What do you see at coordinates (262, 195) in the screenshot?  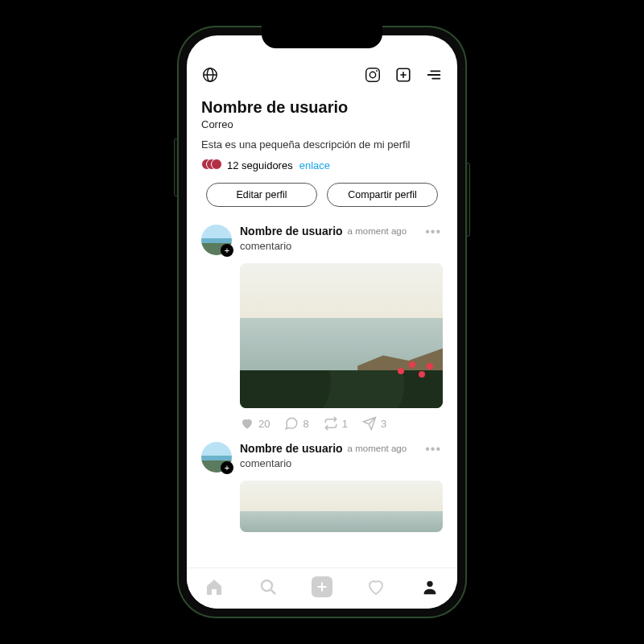 I see `edit-profile-button: Editar perfil` at bounding box center [262, 195].